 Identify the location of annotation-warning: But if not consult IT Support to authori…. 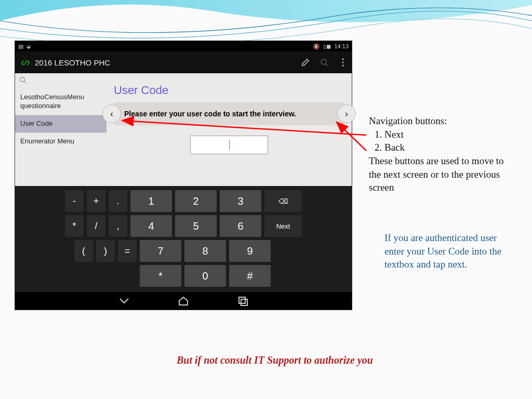
(275, 361).